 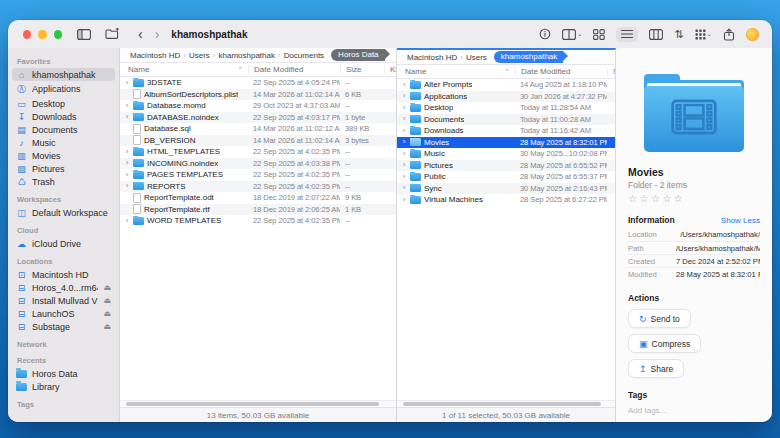 I want to click on file-row-word-templates: ›WORD TEMPLATES22 Sep 2025 at 4:02:35 PM…, so click(x=258, y=221).